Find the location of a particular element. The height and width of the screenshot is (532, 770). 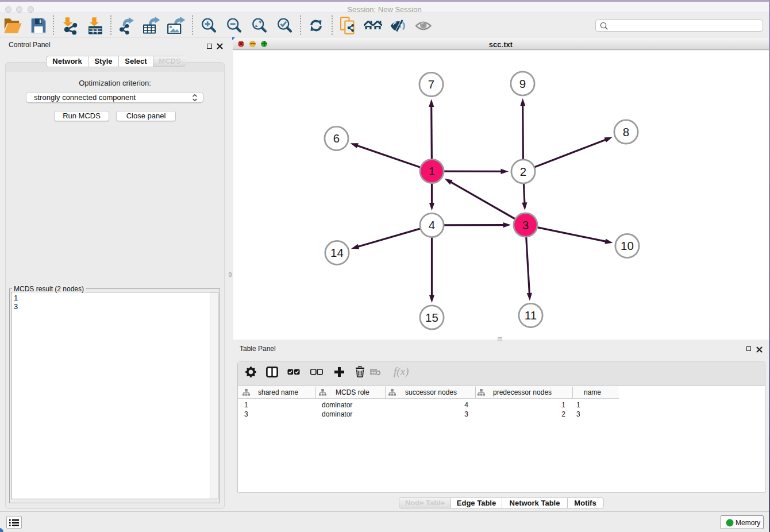

svg-text: 8 is located at coordinates (626, 132).